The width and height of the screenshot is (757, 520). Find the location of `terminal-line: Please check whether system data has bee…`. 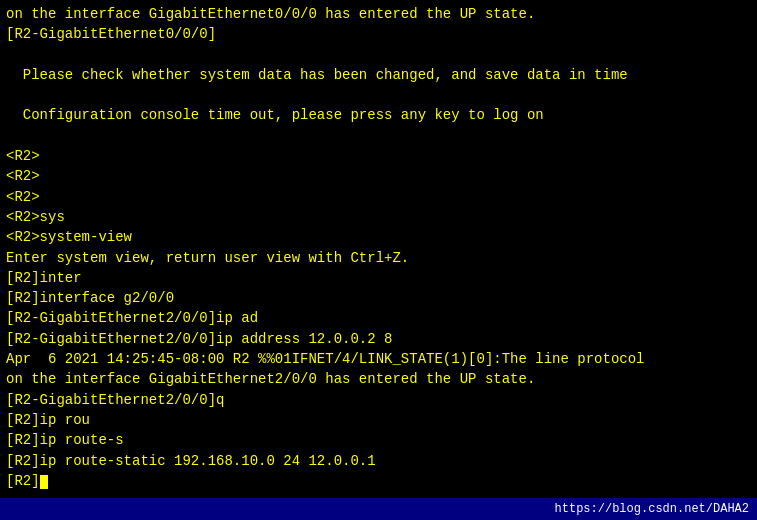

terminal-line: Please check whether system data has bee… is located at coordinates (378, 75).